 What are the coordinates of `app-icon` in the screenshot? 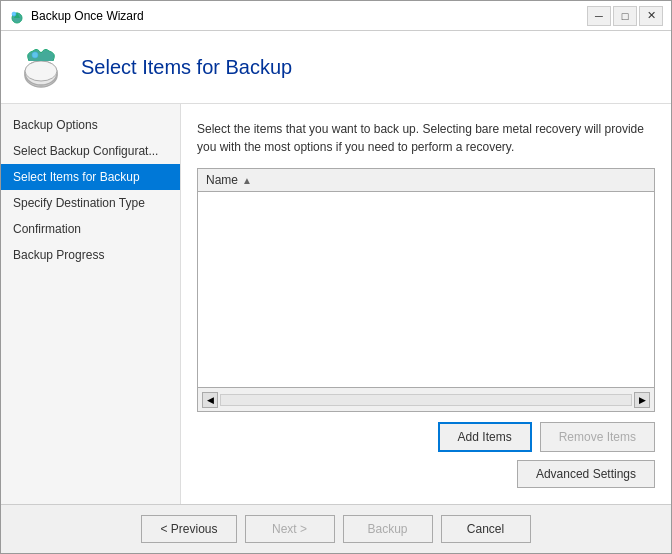 It's located at (17, 16).